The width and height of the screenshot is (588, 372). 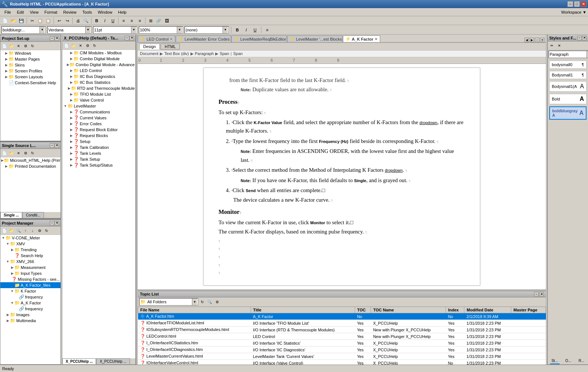 I want to click on doc-tab-levelmaster-test: ⚡ LevelMaster '...est Blocks' ✕, so click(x=315, y=39).